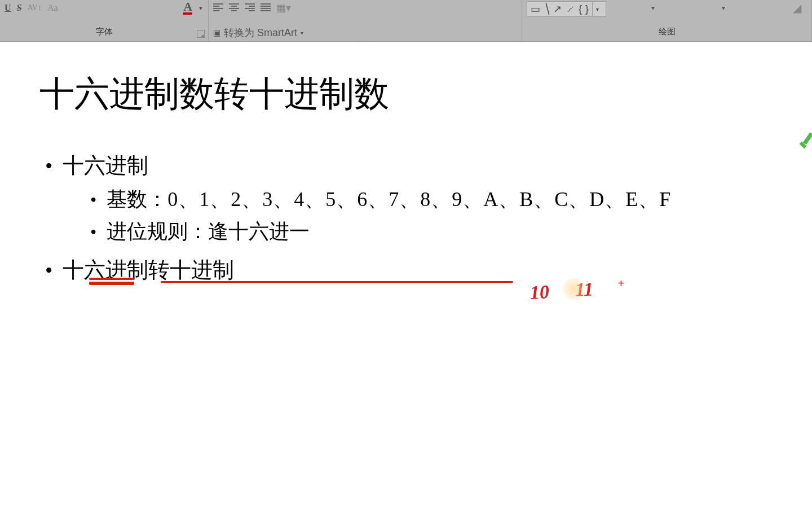  What do you see at coordinates (19, 8) in the screenshot?
I see `strikethrough-button: S` at bounding box center [19, 8].